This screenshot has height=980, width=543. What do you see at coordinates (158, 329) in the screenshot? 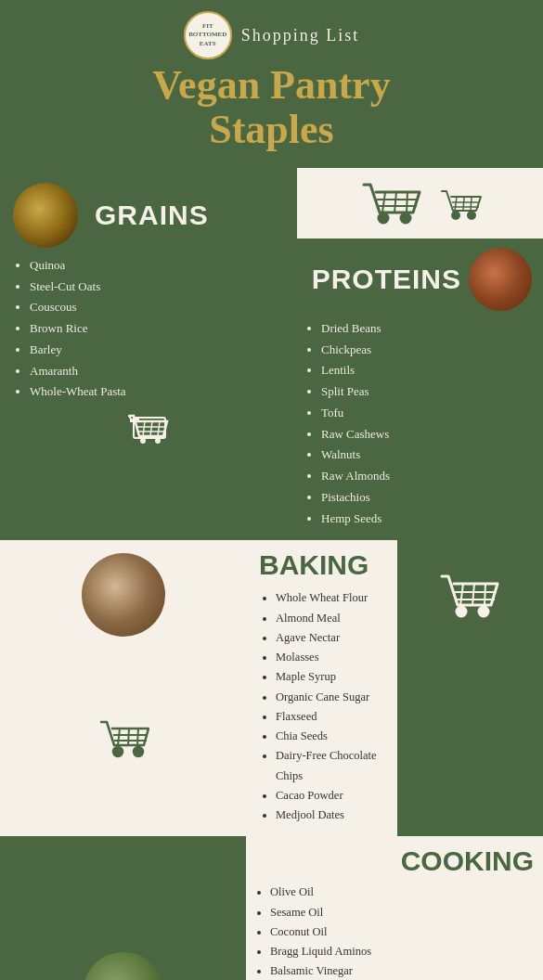
I see `list-item: Brown Rice` at bounding box center [158, 329].